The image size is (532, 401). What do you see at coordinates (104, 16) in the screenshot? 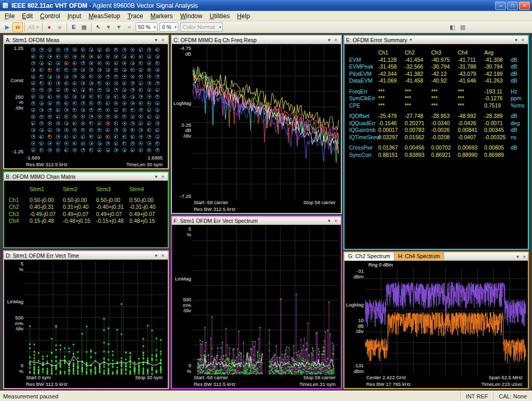
I see `menu-item-meassetup: MeasSetup` at bounding box center [104, 16].